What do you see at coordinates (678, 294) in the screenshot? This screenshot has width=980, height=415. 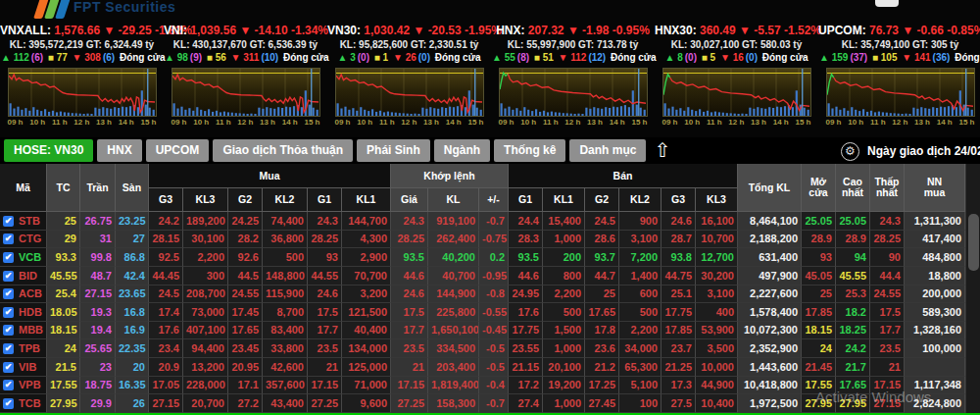 I see `cell-sell-price3: 25.1` at bounding box center [678, 294].